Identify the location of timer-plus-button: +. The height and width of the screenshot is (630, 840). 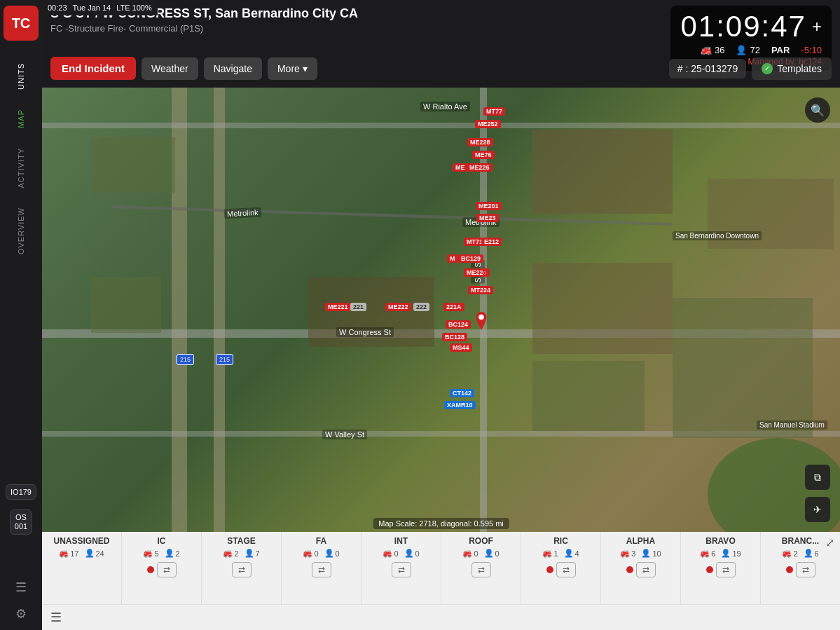
(817, 27).